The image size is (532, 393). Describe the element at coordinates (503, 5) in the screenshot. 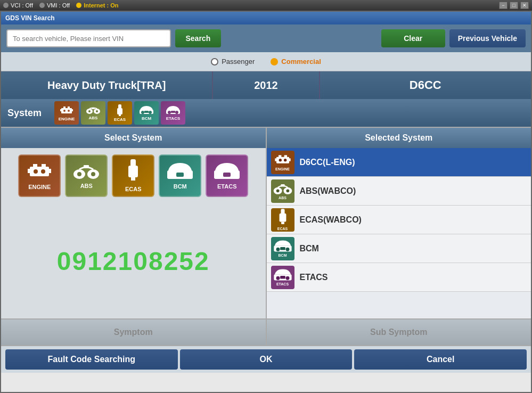

I see `minimize-button: −` at that location.